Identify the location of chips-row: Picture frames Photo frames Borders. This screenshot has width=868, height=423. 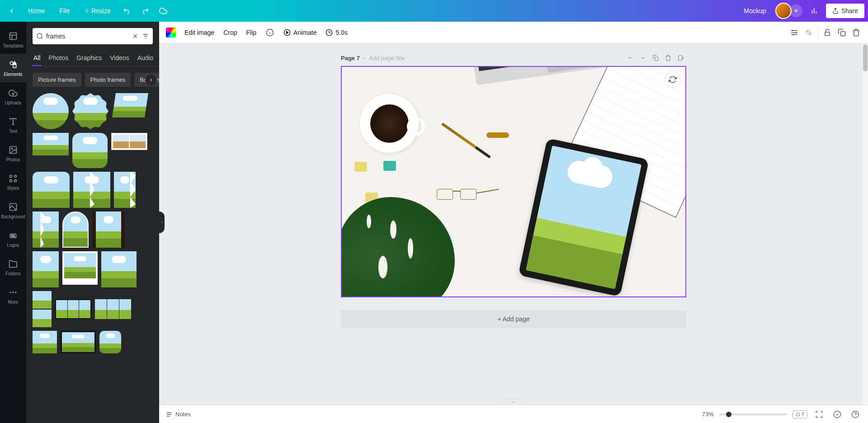
(93, 80).